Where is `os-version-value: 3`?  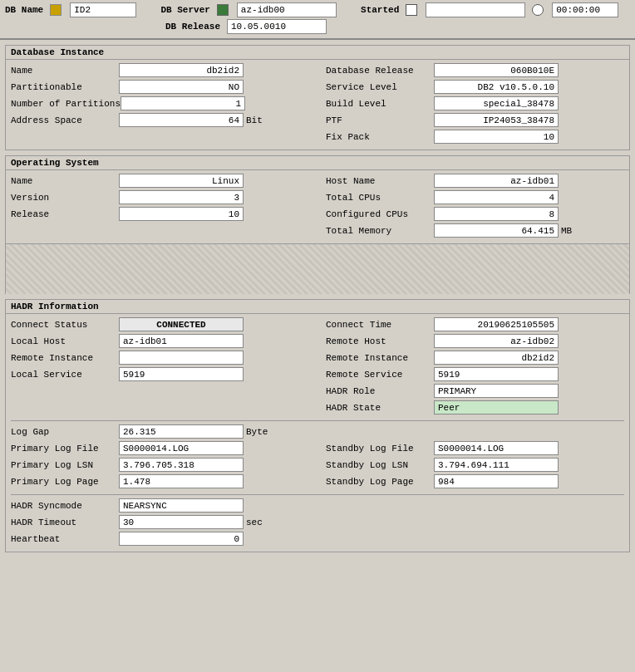 os-version-value: 3 is located at coordinates (181, 198).